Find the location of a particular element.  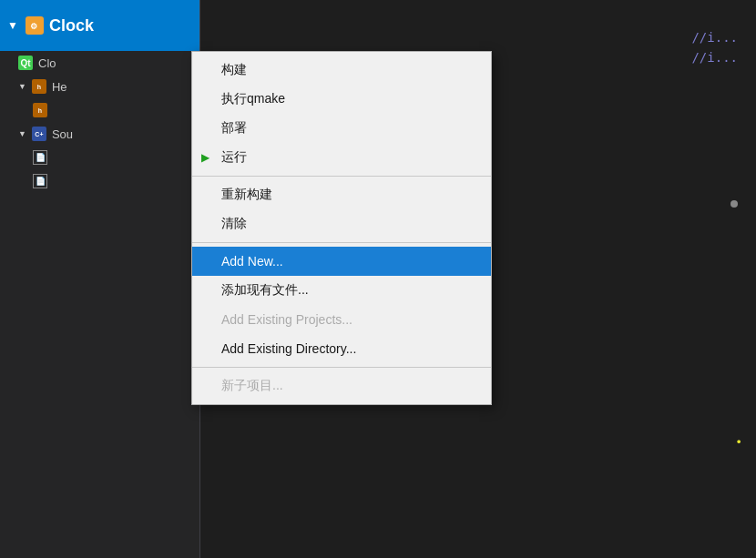

menu-item-clean: 清除 is located at coordinates (342, 224).